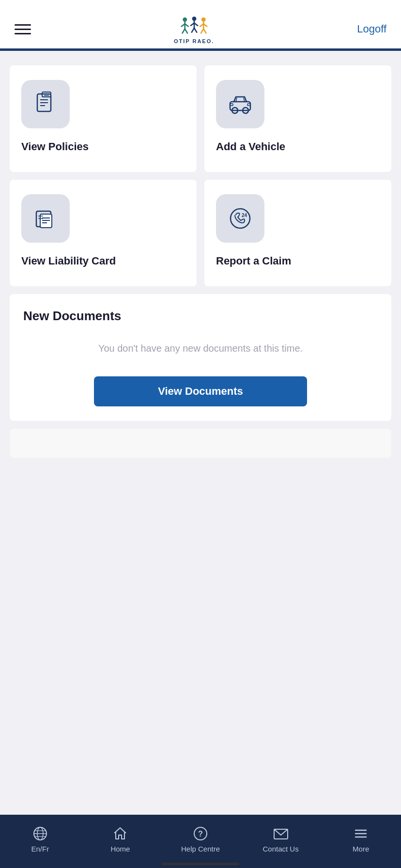  What do you see at coordinates (254, 262) in the screenshot?
I see `report-claim-label: Report a Claim` at bounding box center [254, 262].